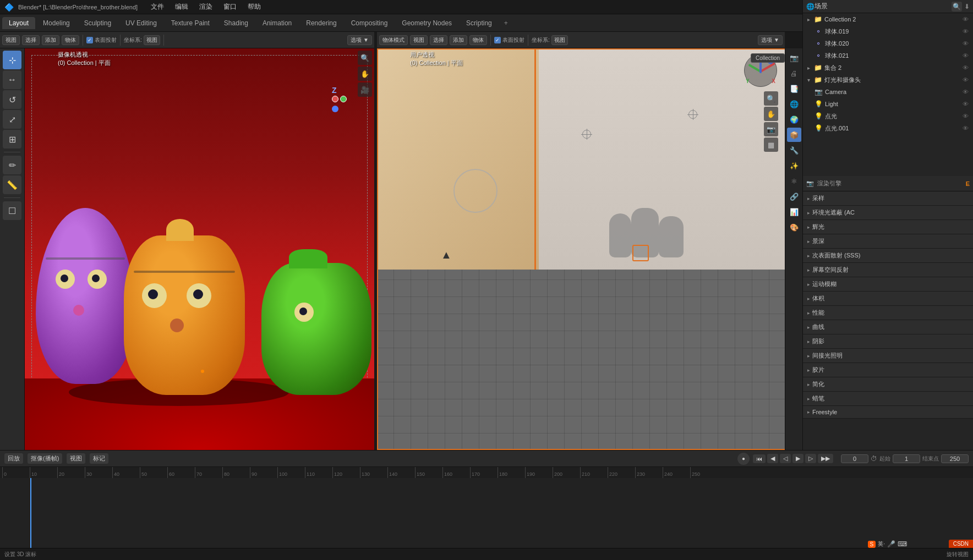  What do you see at coordinates (254, 7) in the screenshot?
I see `menu-help: 帮助` at bounding box center [254, 7].